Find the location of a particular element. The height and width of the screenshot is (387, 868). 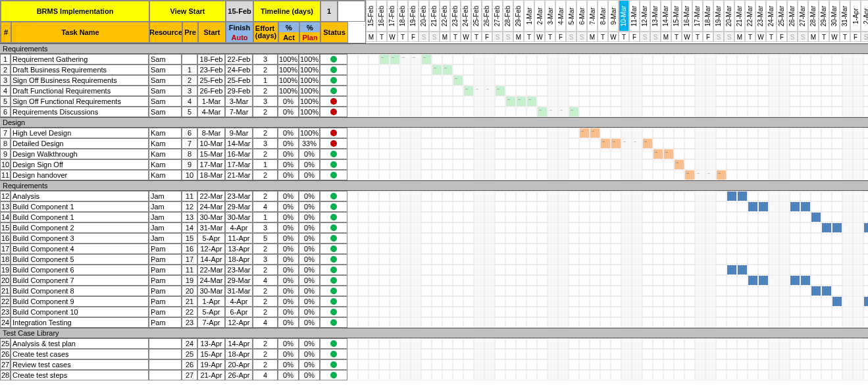

task-row: 1Requirement GatheringSam18-Feb22-Feb310… is located at coordinates (174, 59).